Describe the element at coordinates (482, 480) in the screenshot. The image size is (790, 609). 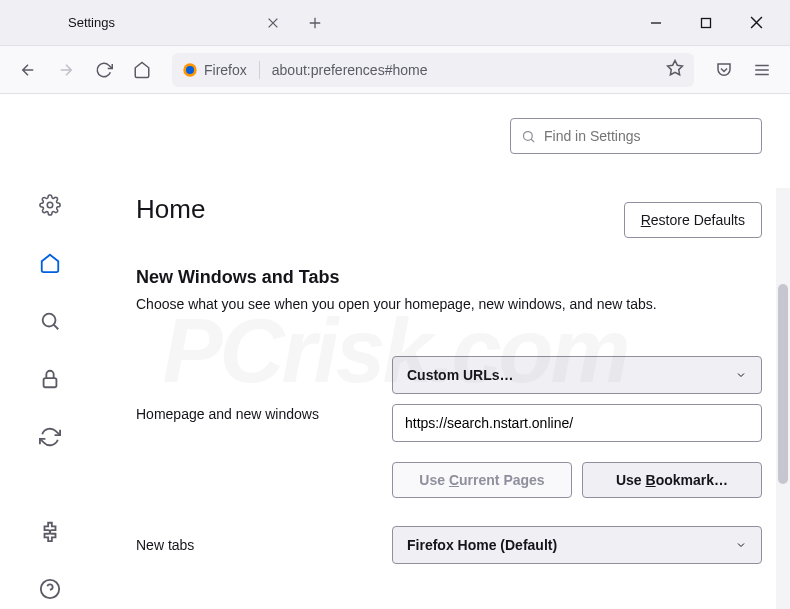
I see `use-current-pages-button: Use Current Pages` at that location.